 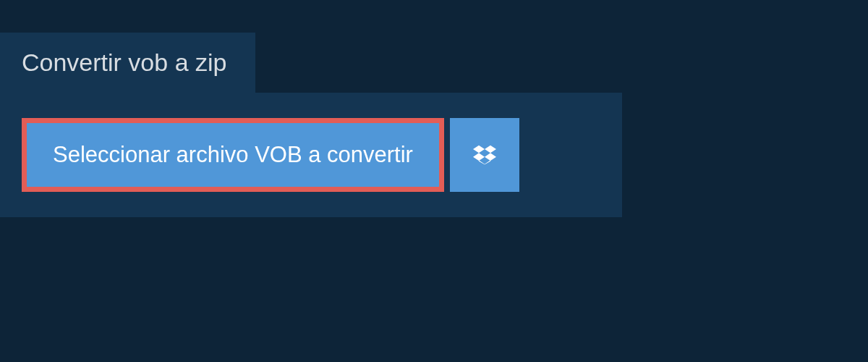 I want to click on select-file-label: Seleccionar archivo VOB a convertir, so click(x=233, y=155).